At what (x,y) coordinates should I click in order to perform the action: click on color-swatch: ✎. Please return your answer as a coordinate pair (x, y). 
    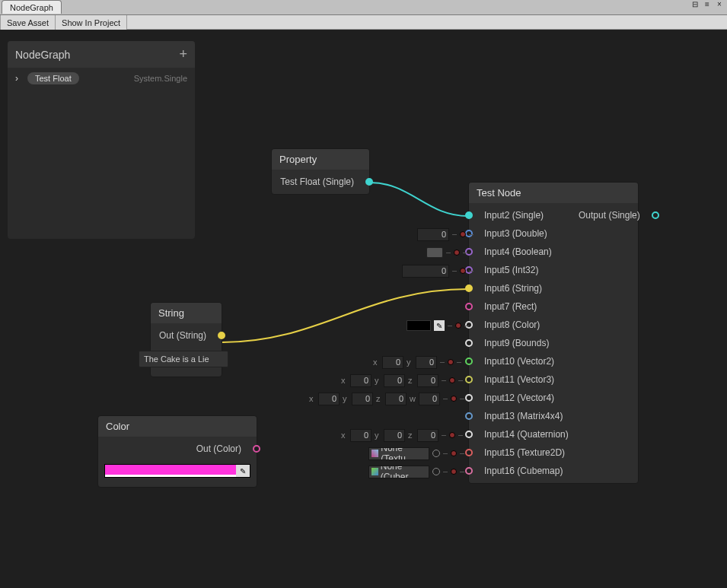
    Looking at the image, I should click on (177, 471).